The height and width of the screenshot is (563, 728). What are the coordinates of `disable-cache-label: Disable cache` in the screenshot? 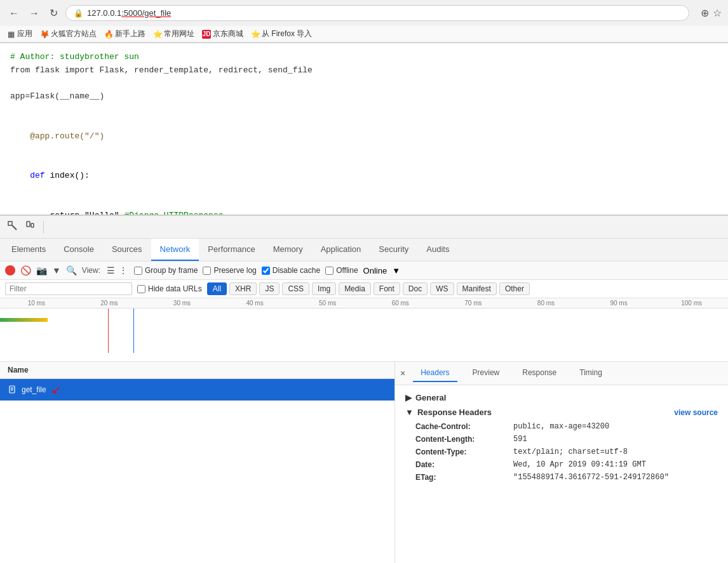 It's located at (291, 270).